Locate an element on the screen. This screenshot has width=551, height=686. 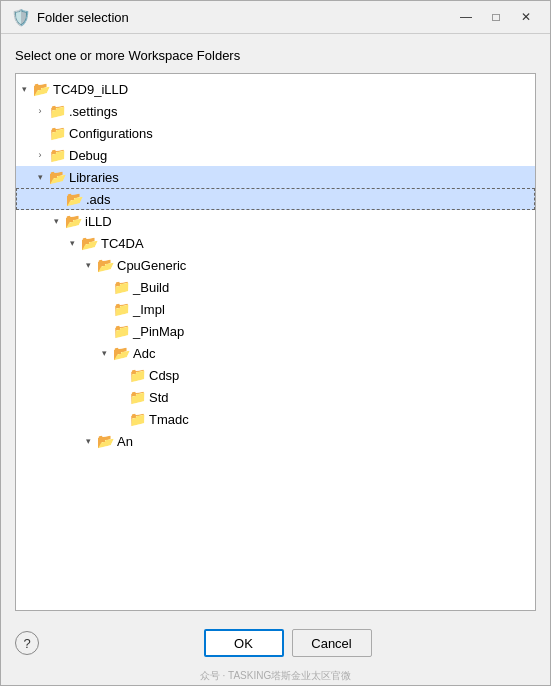
tree-item-label: .ads is located at coordinates (98, 200).